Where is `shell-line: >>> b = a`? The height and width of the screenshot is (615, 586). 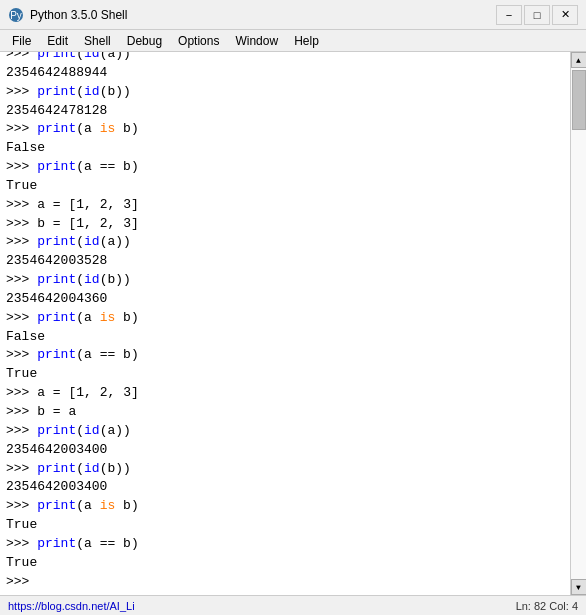
shell-line: >>> b = a is located at coordinates (285, 412).